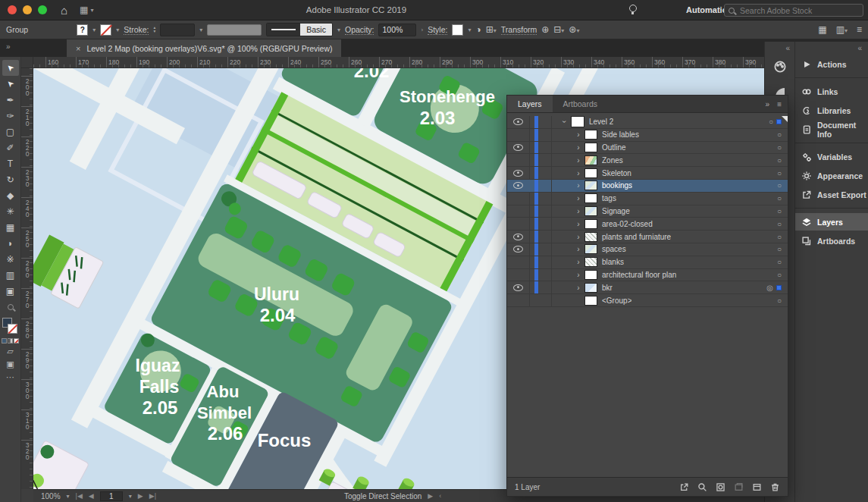  What do you see at coordinates (620, 135) in the screenshot?
I see `layer-name: Side lables` at bounding box center [620, 135].